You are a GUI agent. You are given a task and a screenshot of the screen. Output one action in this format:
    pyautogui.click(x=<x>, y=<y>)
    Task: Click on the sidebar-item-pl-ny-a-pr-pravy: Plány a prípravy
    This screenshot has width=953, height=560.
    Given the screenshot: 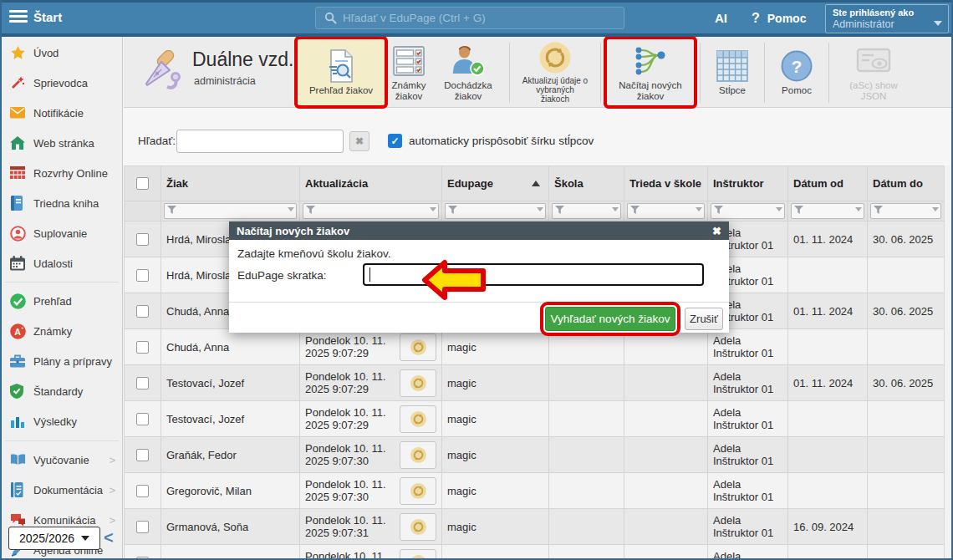 What is the action you would take?
    pyautogui.click(x=62, y=361)
    